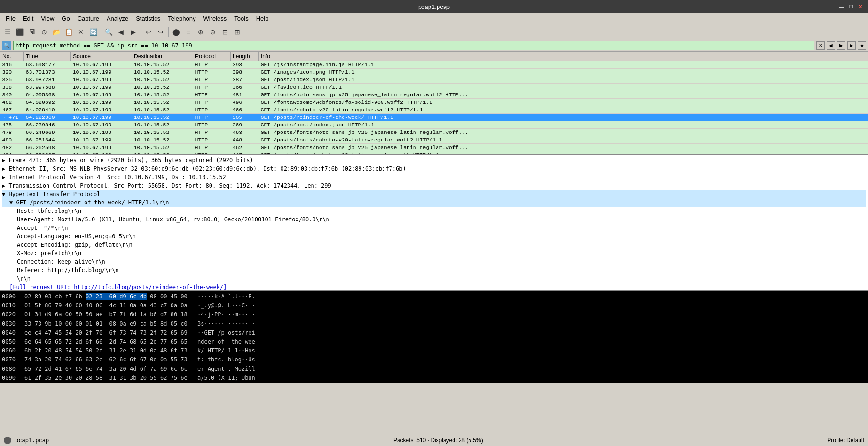 The image size is (868, 446). Describe the element at coordinates (28, 19) in the screenshot. I see `menu-edit: Edit` at that location.